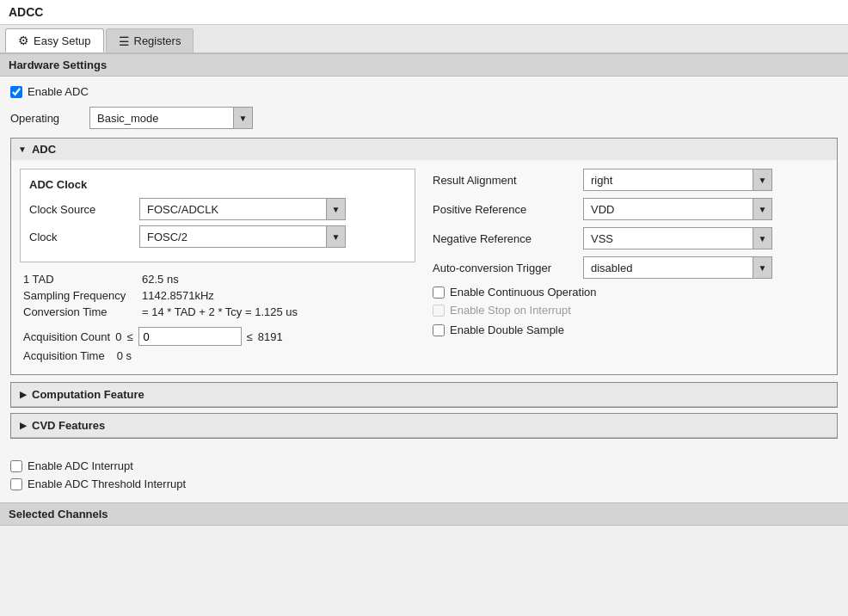  I want to click on negative-reference-label: Negative Reference, so click(504, 239).